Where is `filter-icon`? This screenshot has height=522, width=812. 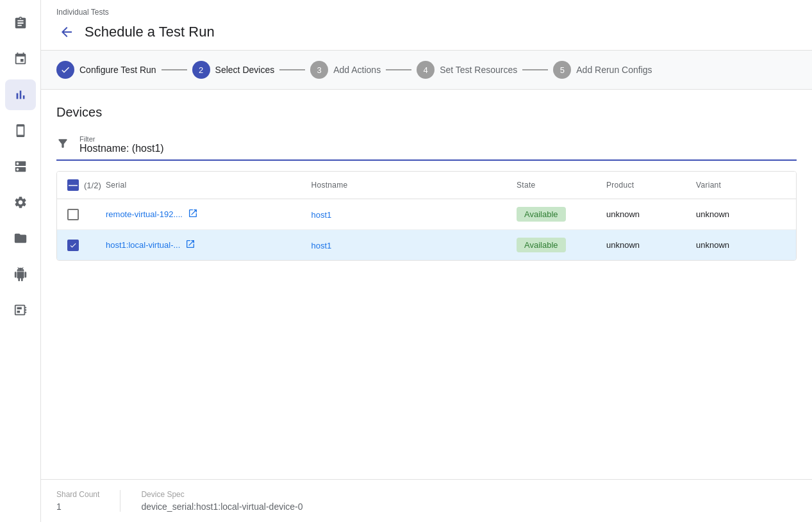
filter-icon is located at coordinates (63, 145).